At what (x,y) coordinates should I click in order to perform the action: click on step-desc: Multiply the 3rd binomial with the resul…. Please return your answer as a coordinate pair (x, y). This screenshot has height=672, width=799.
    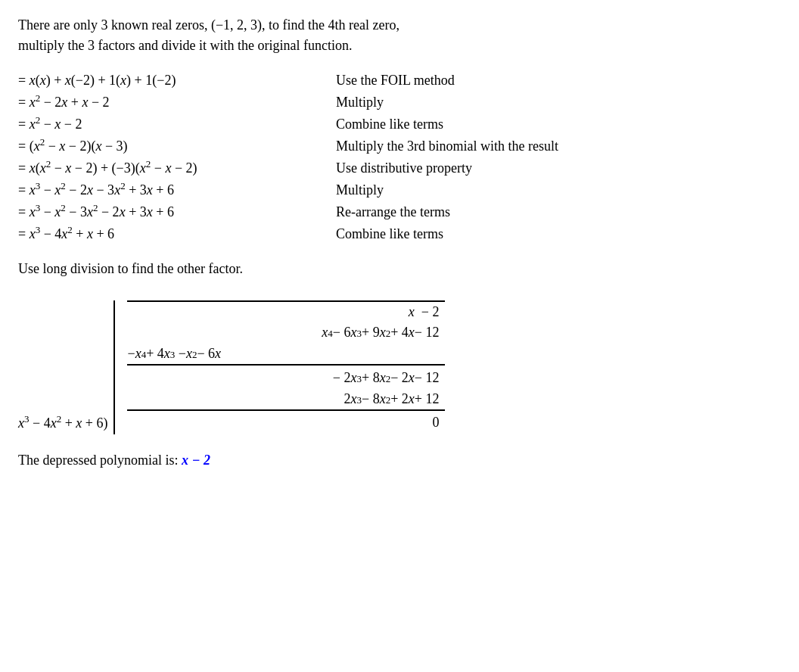
    Looking at the image, I should click on (558, 147).